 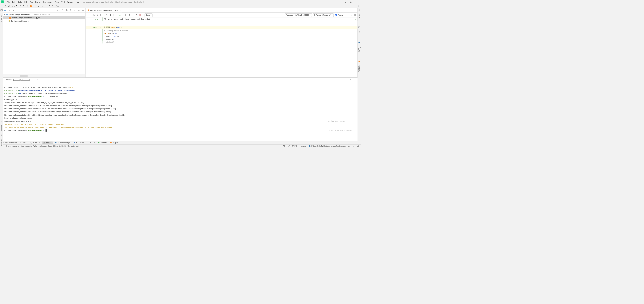 I want to click on expand-icon, so click(x=358, y=6).